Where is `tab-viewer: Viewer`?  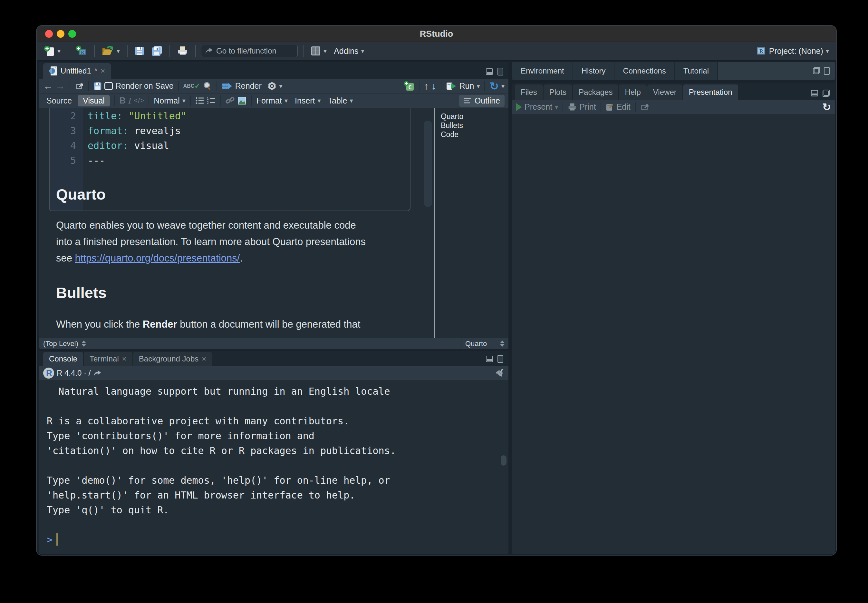
tab-viewer: Viewer is located at coordinates (664, 92).